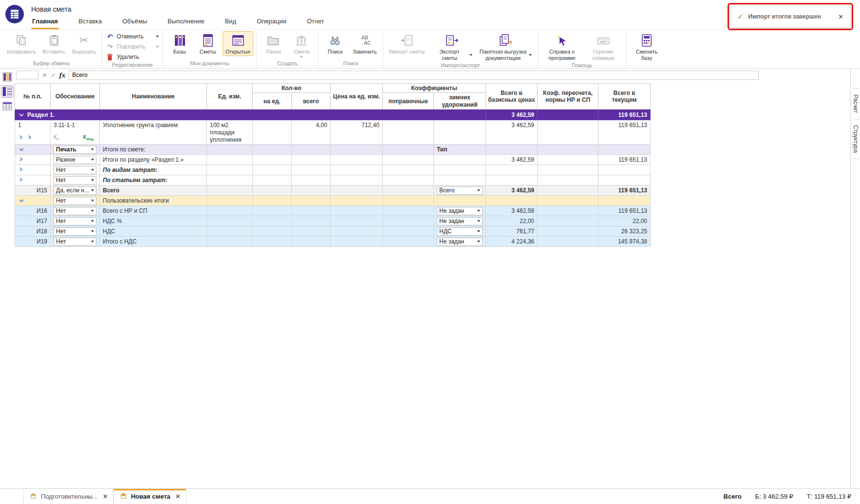 Image resolution: width=860 pixels, height=504 pixels. What do you see at coordinates (45, 75) in the screenshot?
I see `cancel-icon: ✕` at bounding box center [45, 75].